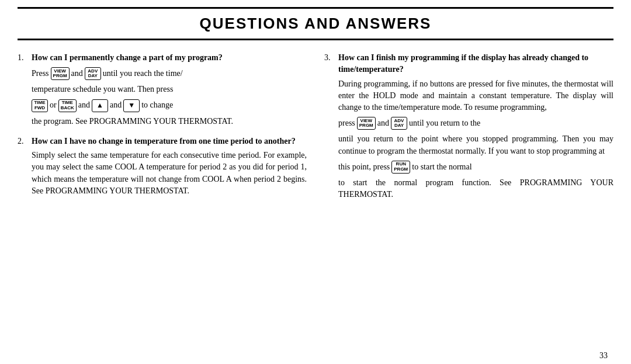 The width and height of the screenshot is (631, 364). Describe the element at coordinates (131, 106) in the screenshot. I see `arrow-down-icon` at that location.